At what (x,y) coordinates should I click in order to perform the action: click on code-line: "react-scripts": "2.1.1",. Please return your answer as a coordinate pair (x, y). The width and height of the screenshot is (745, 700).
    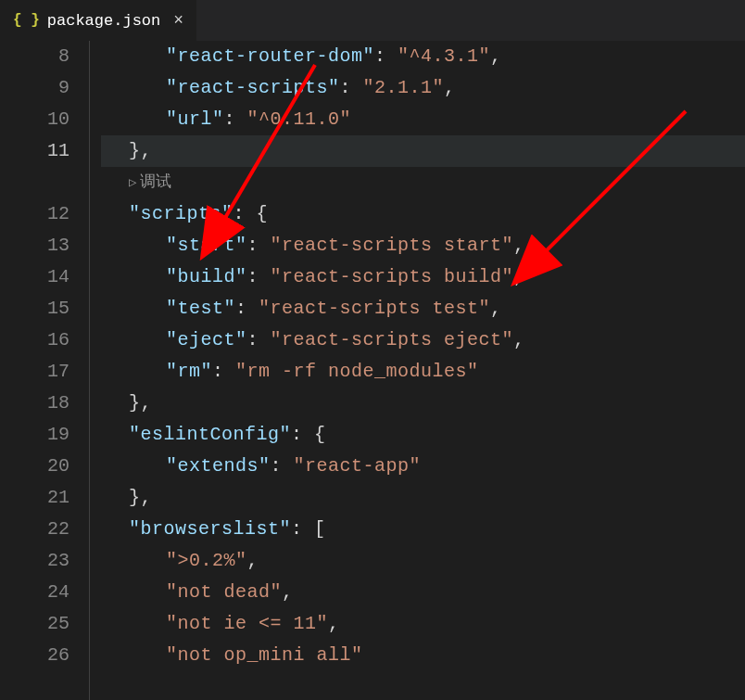
    Looking at the image, I should click on (423, 88).